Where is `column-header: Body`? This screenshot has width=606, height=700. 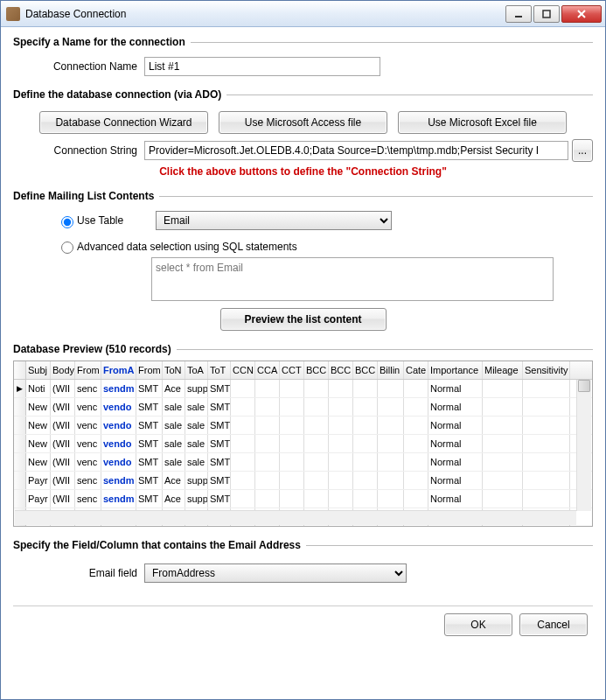
column-header: Body is located at coordinates (63, 370).